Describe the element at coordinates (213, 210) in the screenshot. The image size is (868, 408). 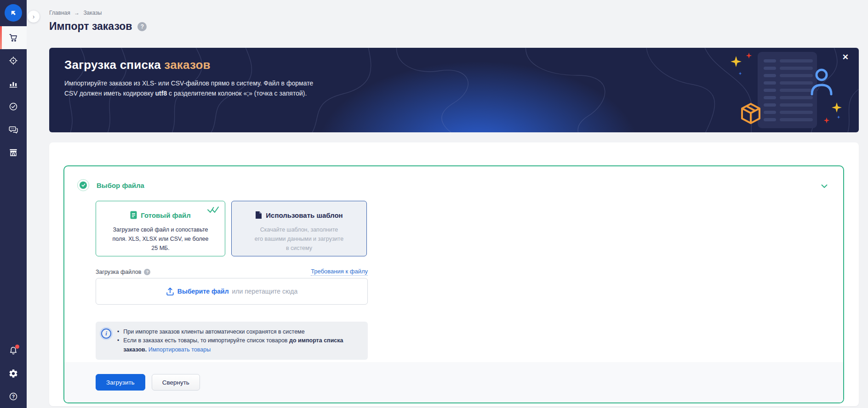
I see `double-check-icon` at that location.